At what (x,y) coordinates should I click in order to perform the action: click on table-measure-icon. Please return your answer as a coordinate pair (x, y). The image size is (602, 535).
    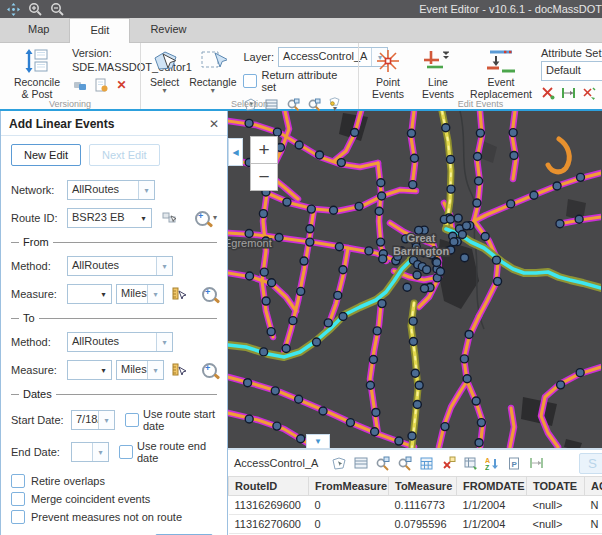
    Looking at the image, I should click on (536, 464).